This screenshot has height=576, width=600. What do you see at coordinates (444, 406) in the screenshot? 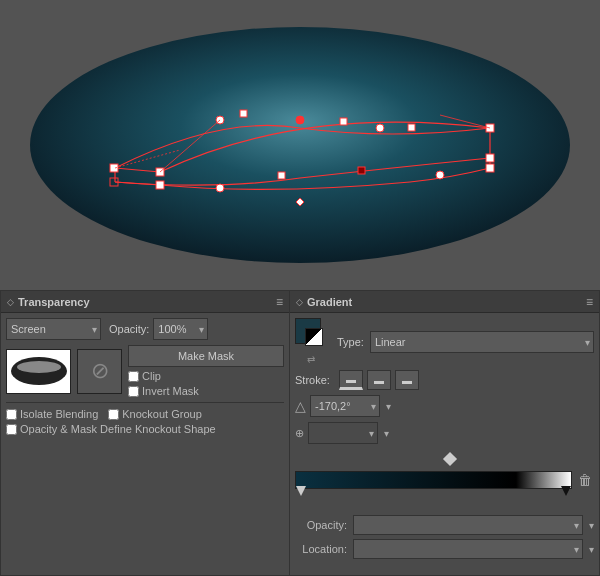
I see `angle-row: △ ▾` at bounding box center [444, 406].